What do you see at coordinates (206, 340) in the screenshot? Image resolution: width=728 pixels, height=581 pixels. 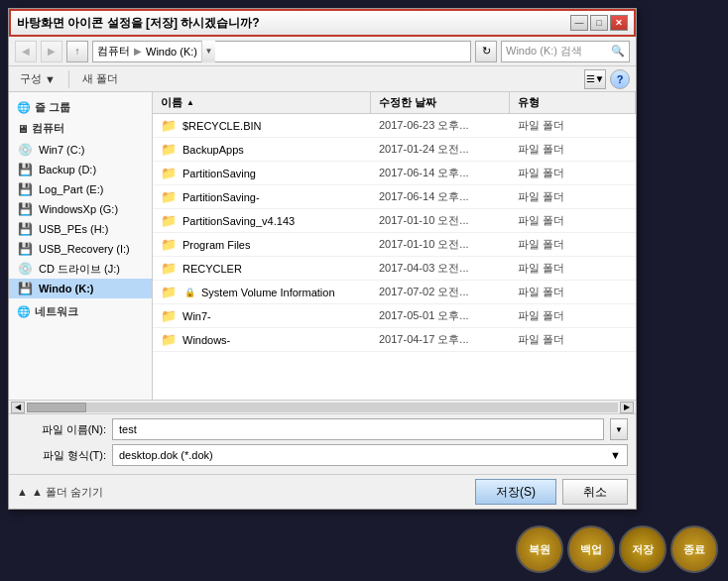 I see `file-name-9: Windows-` at bounding box center [206, 340].